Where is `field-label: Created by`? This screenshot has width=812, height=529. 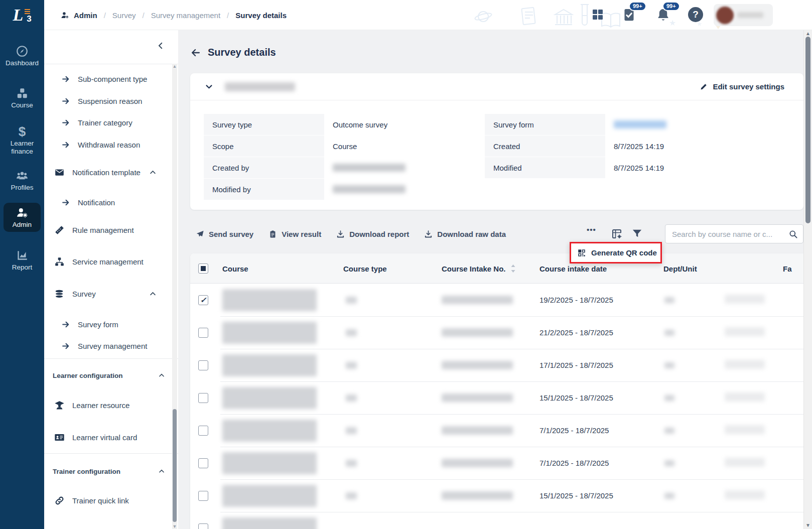
field-label: Created by is located at coordinates (264, 168).